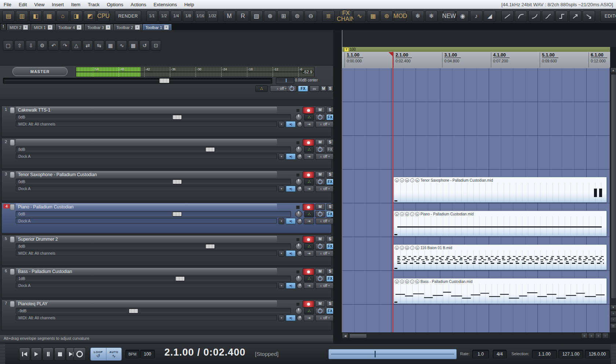  Describe the element at coordinates (8, 46) in the screenshot. I see `new-item-icon: ▢` at that location.